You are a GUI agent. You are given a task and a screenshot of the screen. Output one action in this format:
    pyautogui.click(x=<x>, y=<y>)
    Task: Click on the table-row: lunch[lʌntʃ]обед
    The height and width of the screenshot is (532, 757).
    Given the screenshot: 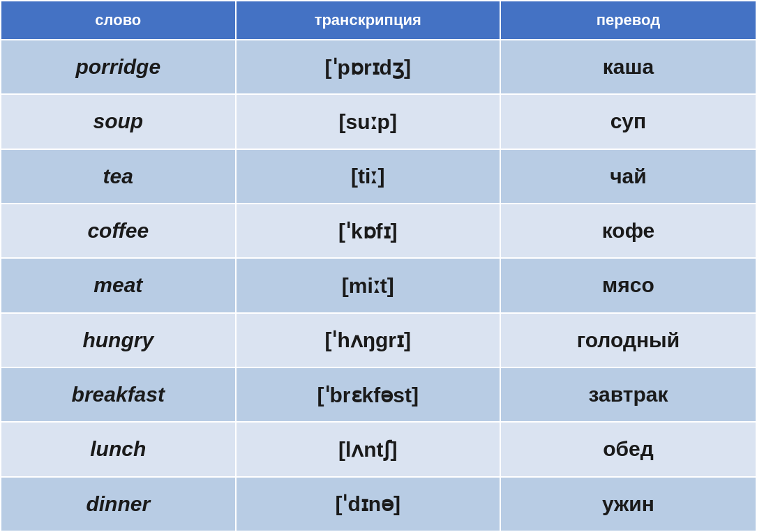 What is the action you would take?
    pyautogui.click(x=378, y=449)
    